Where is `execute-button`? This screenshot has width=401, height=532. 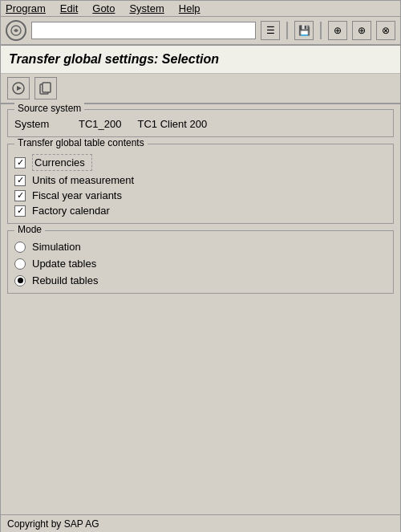
execute-button is located at coordinates (18, 88).